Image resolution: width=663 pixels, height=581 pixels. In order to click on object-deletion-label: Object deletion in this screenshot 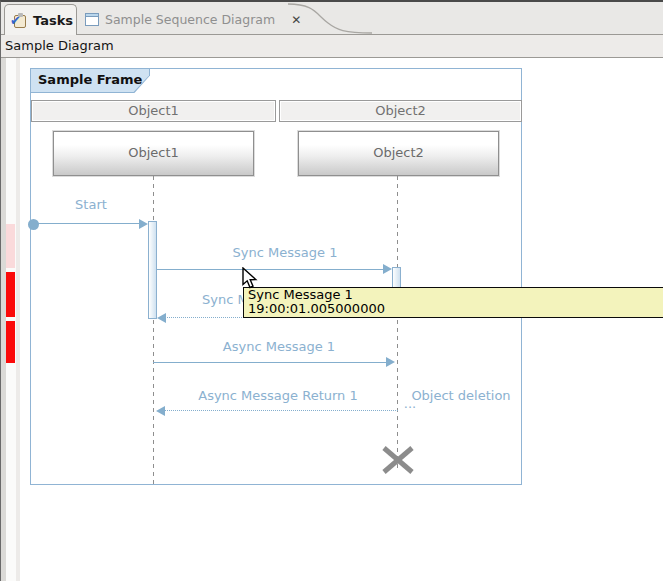, I will do `click(461, 396)`.